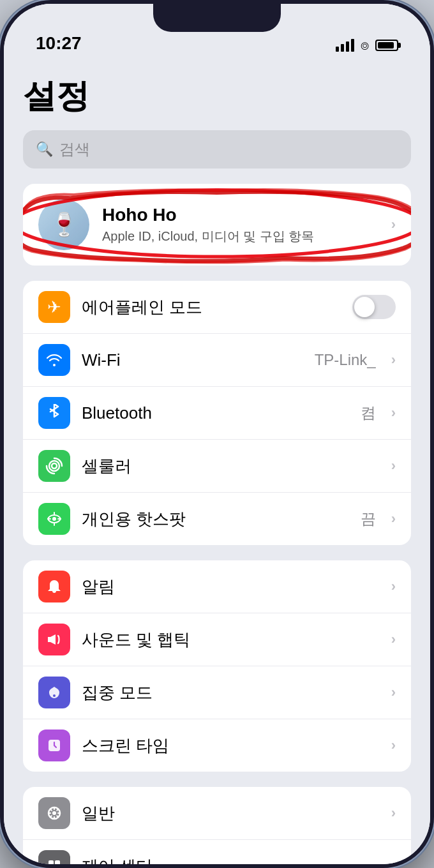  I want to click on wifi-row: Wi-Fi TP-Link_ ›, so click(217, 360).